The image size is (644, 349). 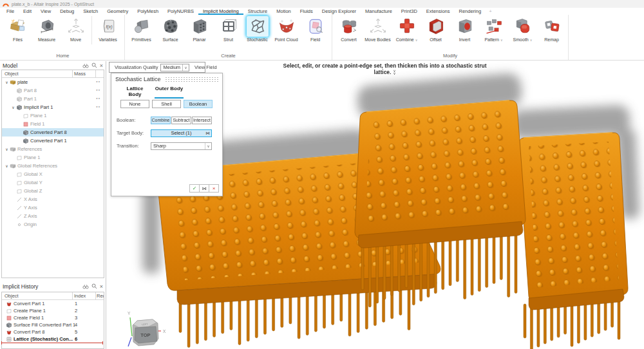 What do you see at coordinates (394, 72) in the screenshot?
I see `expand-chevron-icon: ∨∨` at bounding box center [394, 72].